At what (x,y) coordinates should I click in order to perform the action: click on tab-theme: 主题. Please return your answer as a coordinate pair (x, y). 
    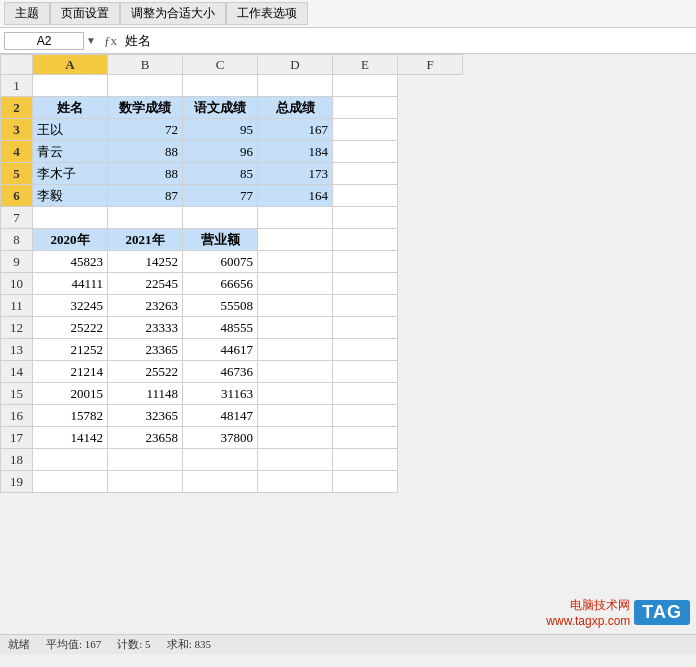
    Looking at the image, I should click on (27, 14).